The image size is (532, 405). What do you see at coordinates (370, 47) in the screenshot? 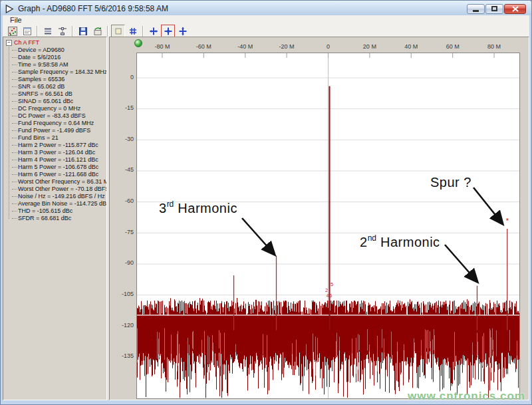
I see `x-tick-label: 20 M` at bounding box center [370, 47].